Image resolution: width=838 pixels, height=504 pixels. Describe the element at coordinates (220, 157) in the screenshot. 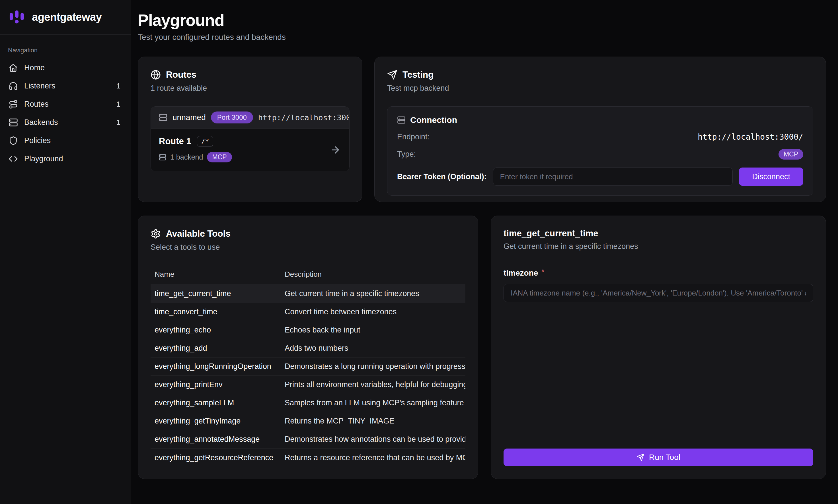

I see `route-type-badge: MCP` at that location.